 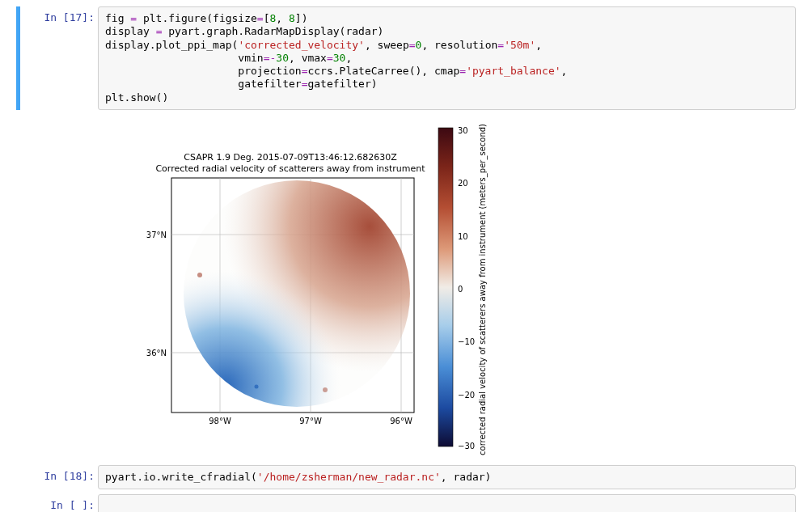 I want to click on code-editor, so click(x=446, y=503).